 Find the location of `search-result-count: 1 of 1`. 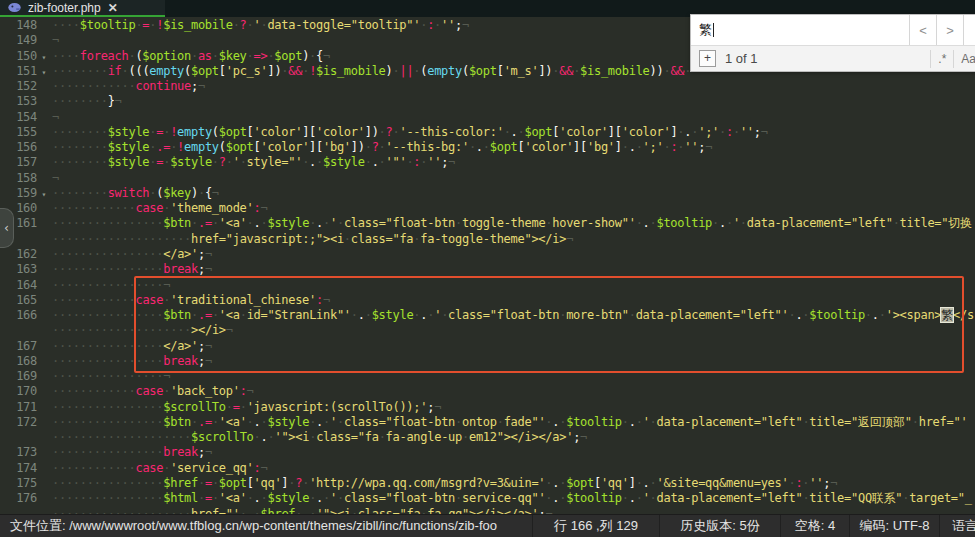

search-result-count: 1 of 1 is located at coordinates (828, 58).